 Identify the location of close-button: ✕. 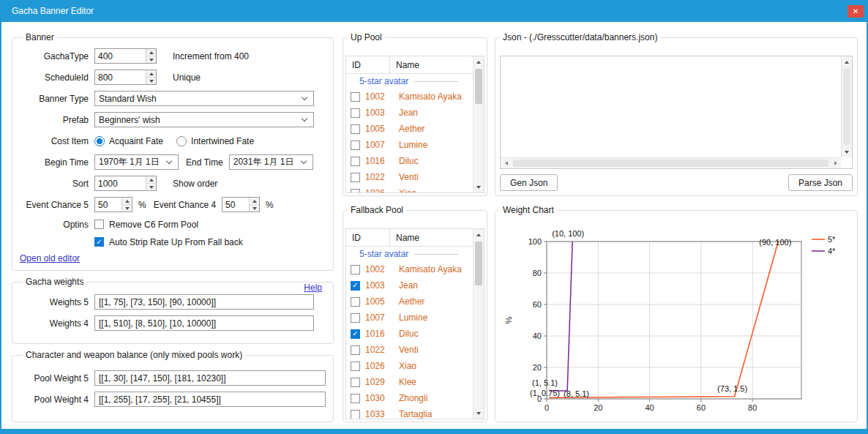
(856, 12).